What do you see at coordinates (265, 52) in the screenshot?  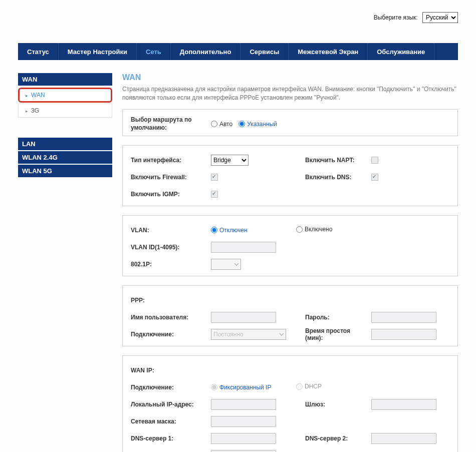 I see `tab-services: Сервисы` at bounding box center [265, 52].